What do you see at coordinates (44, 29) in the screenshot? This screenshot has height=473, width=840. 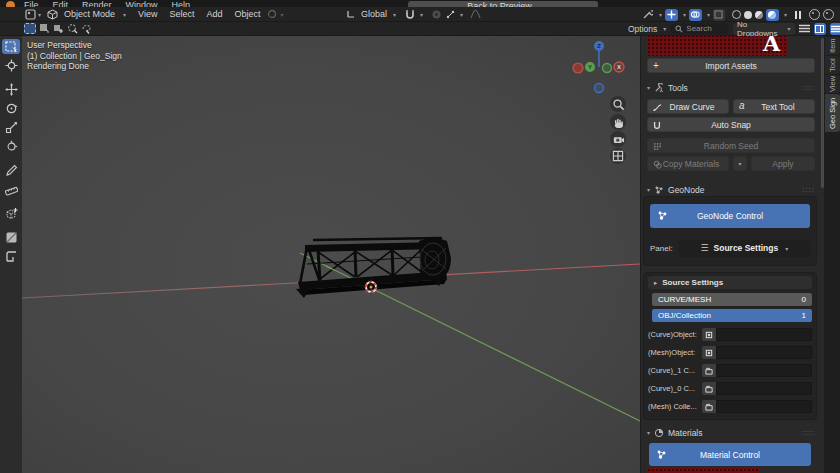 I see `select-box-icon` at bounding box center [44, 29].